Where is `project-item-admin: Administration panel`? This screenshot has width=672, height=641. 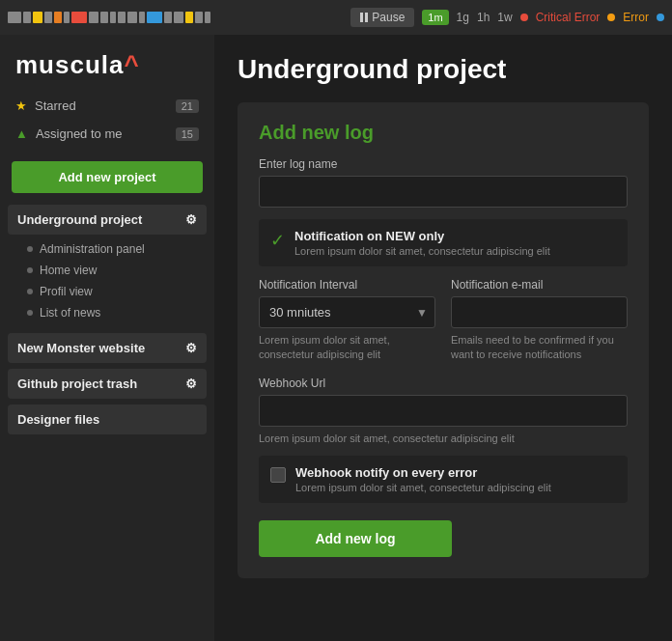
project-item-admin: Administration panel is located at coordinates (114, 249).